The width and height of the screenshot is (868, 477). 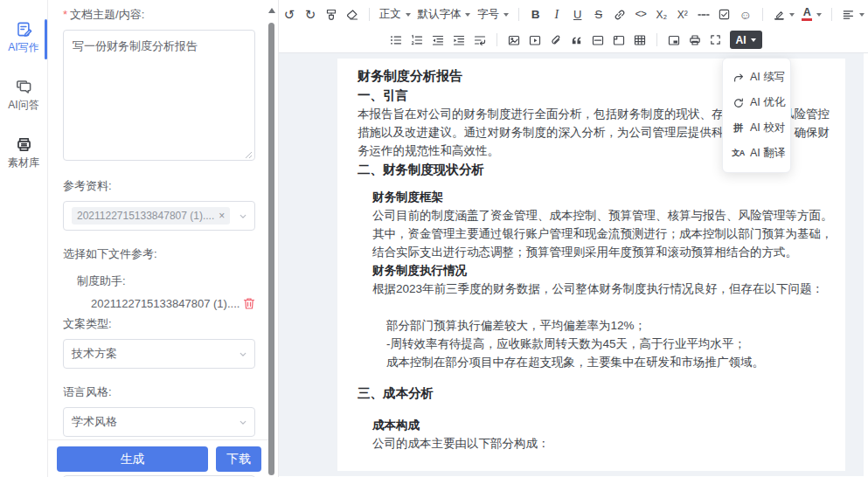 I want to click on link-button, so click(x=620, y=14).